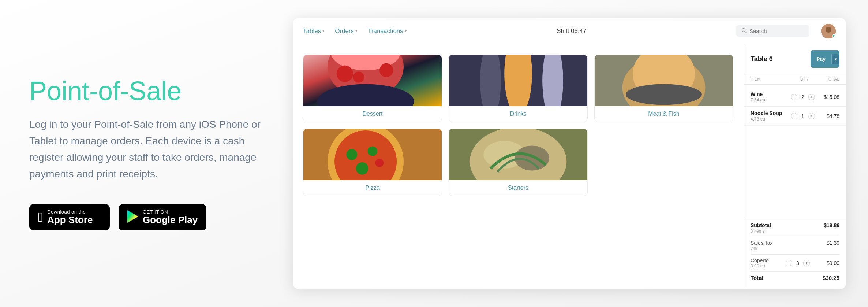 Image resolution: width=868 pixels, height=307 pixels. Describe the element at coordinates (795, 116) in the screenshot. I see `order-item-noodle-soup: Noodle Soup 4.78 ea. − 1 + $4.78` at that location.